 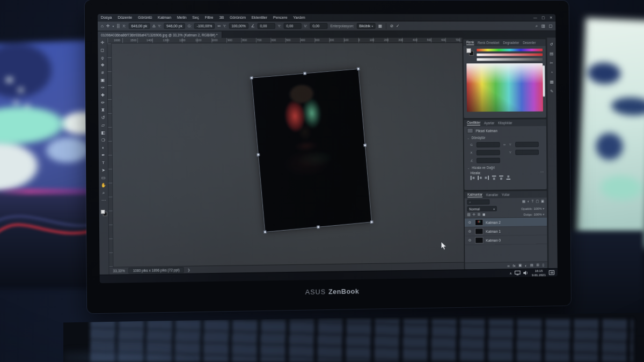 I want to click on h-field, so click(x=527, y=144).